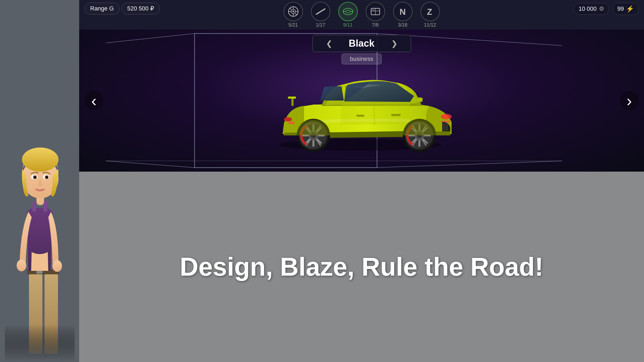 Image resolution: width=644 pixels, height=362 pixels. I want to click on svg-text: N, so click(402, 12).